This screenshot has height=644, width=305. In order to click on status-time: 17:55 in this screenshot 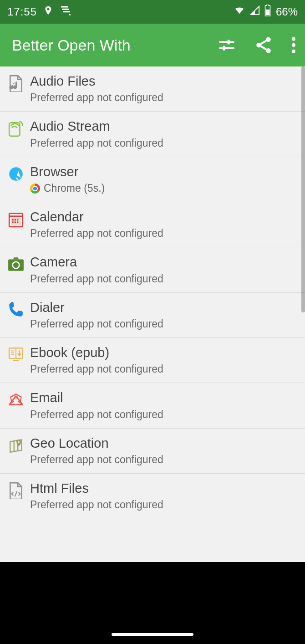, I will do `click(22, 12)`.